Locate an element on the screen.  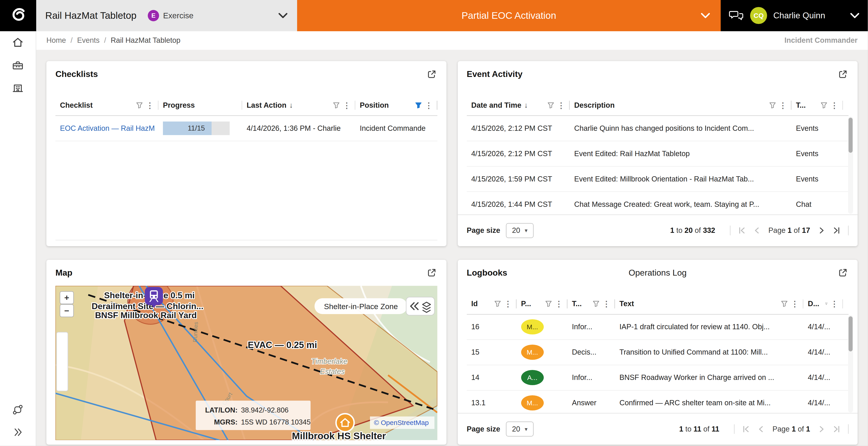
row-range-label: 1 to 20 of 332 is located at coordinates (693, 230).